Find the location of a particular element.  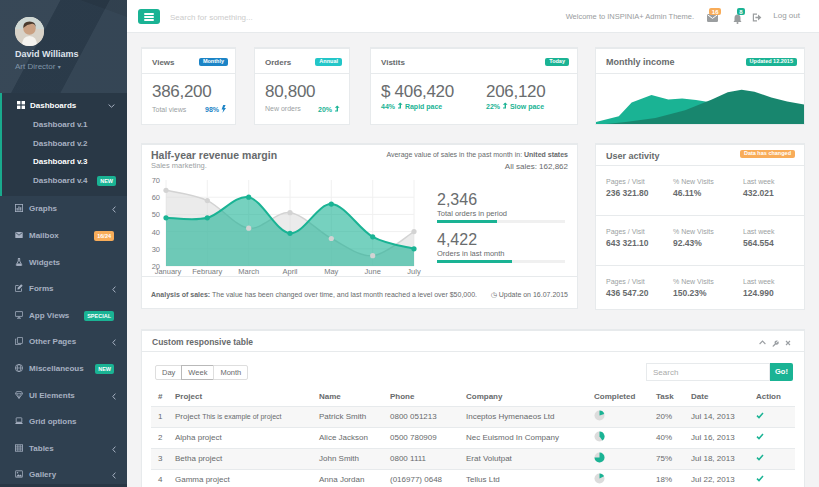

svg-text: March is located at coordinates (248, 272).